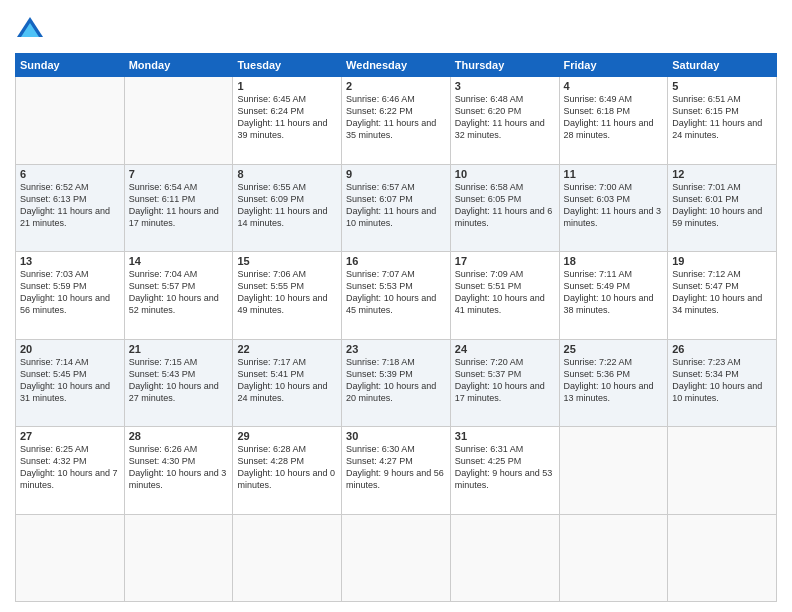 The image size is (792, 612). Describe the element at coordinates (396, 208) in the screenshot. I see `calendar-cell: 9 Sunrise: 6:57 AM Sunset: 6:07 PM Dayli…` at that location.